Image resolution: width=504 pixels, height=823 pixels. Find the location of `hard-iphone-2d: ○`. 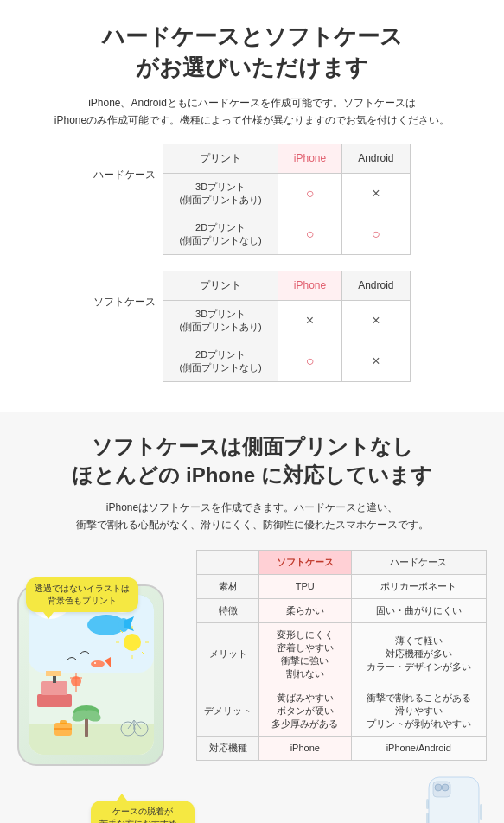

hard-iphone-2d: ○ is located at coordinates (309, 233).